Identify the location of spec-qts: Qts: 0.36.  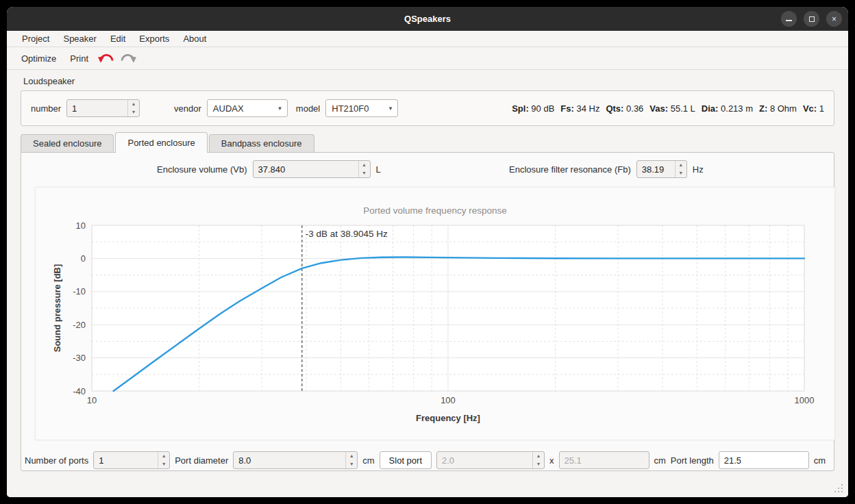
(625, 108).